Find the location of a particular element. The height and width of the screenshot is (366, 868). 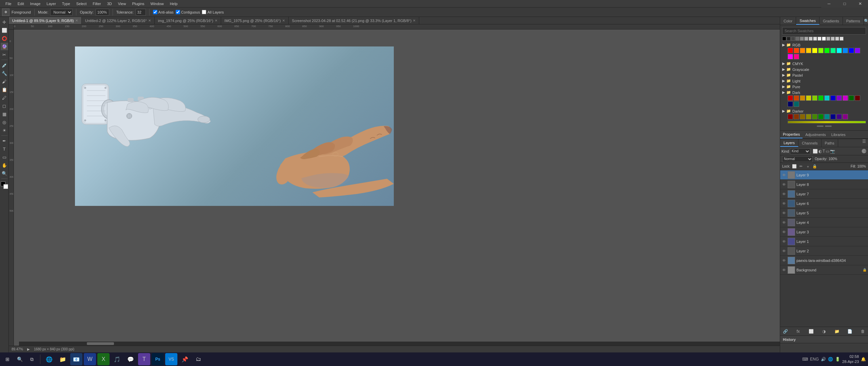

close-button: ✕ is located at coordinates (860, 4).